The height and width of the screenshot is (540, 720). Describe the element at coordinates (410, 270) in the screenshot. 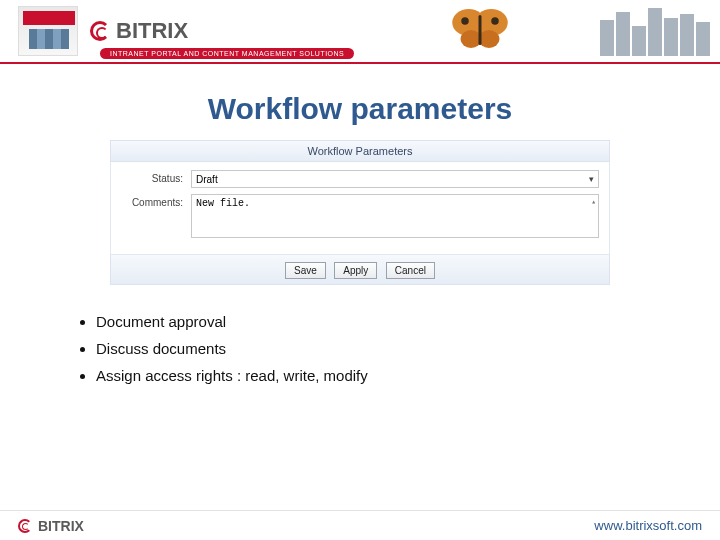

I see `cancel-button: Cancel` at that location.